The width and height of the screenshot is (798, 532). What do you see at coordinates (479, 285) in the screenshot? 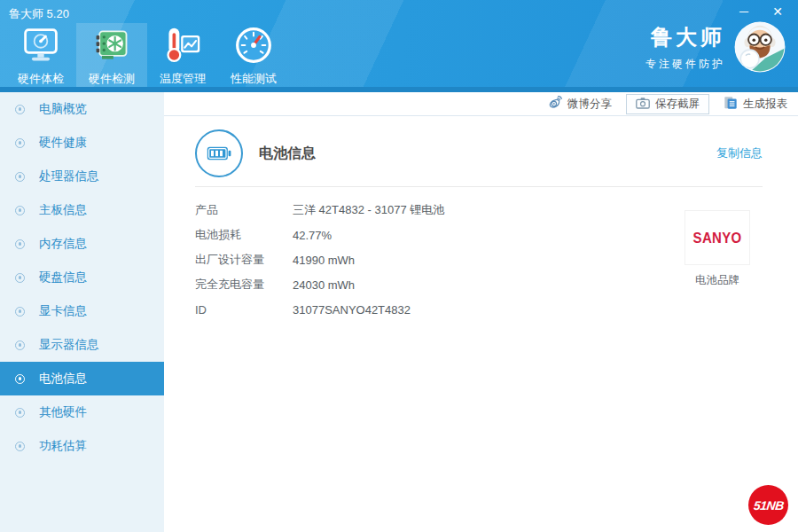
I see `table-row: 完全充电容量 24030 mWh` at bounding box center [479, 285].